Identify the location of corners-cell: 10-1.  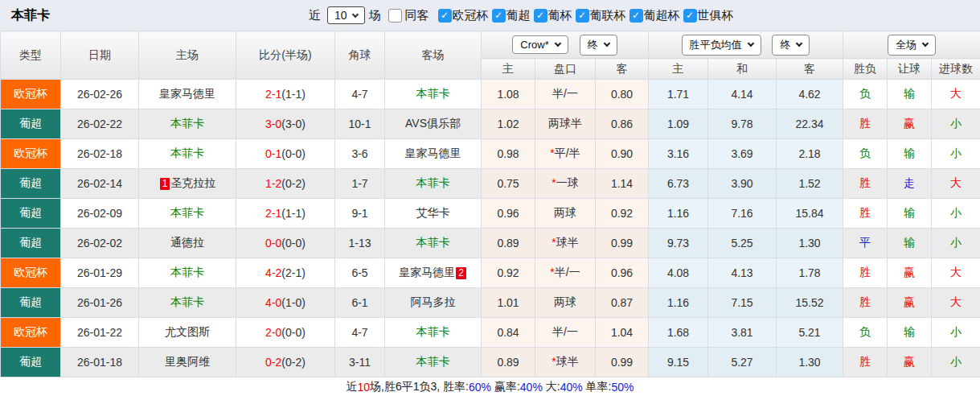
(360, 124).